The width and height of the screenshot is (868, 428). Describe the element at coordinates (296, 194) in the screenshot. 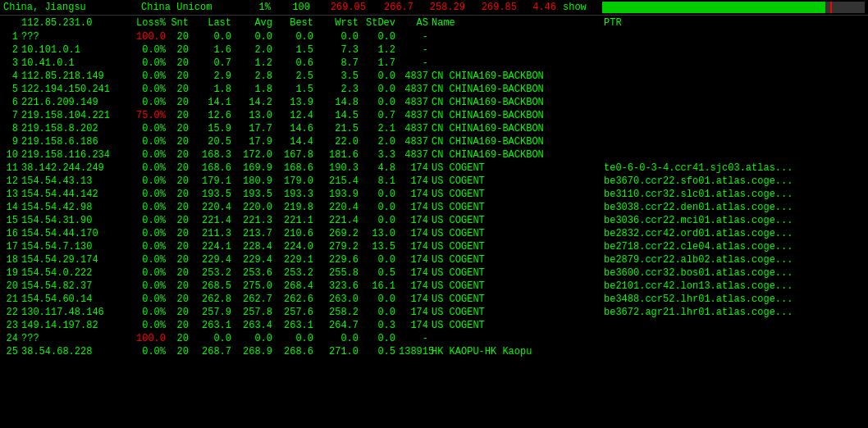

I see `row-best: 193.3` at that location.